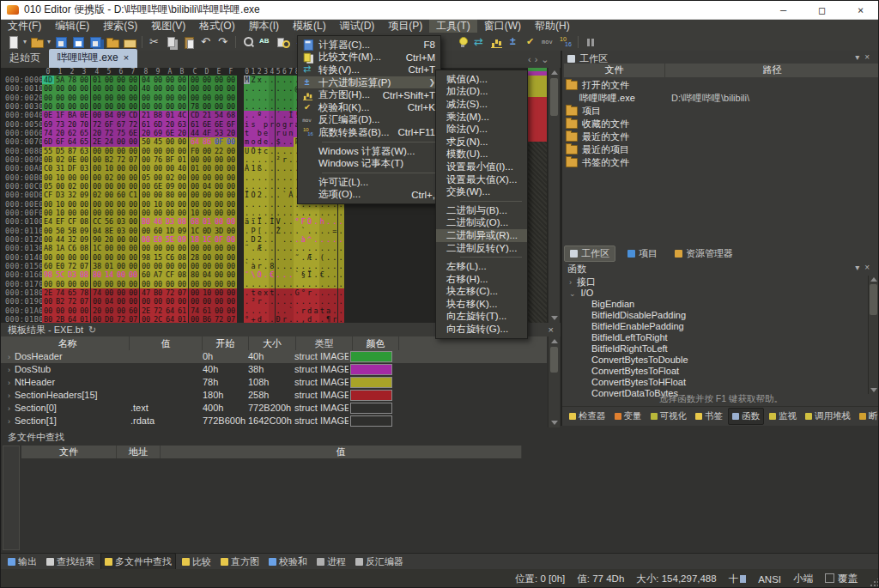 The height and width of the screenshot is (588, 879). Describe the element at coordinates (628, 416) in the screenshot. I see `tab-变量: 变量` at that location.